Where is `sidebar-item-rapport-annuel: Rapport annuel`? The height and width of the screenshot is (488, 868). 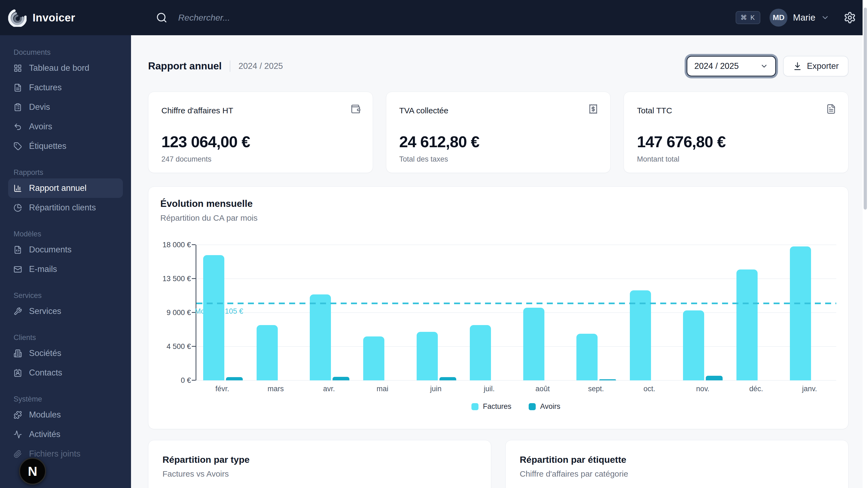
sidebar-item-rapport-annuel: Rapport annuel is located at coordinates (65, 188).